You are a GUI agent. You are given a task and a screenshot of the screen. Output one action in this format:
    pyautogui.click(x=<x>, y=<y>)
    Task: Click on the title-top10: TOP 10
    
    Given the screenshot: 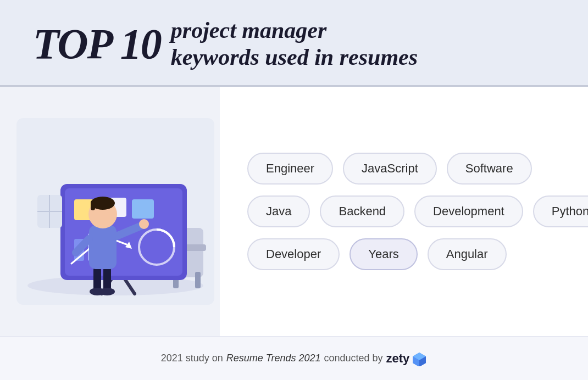 What is the action you would take?
    pyautogui.click(x=97, y=44)
    